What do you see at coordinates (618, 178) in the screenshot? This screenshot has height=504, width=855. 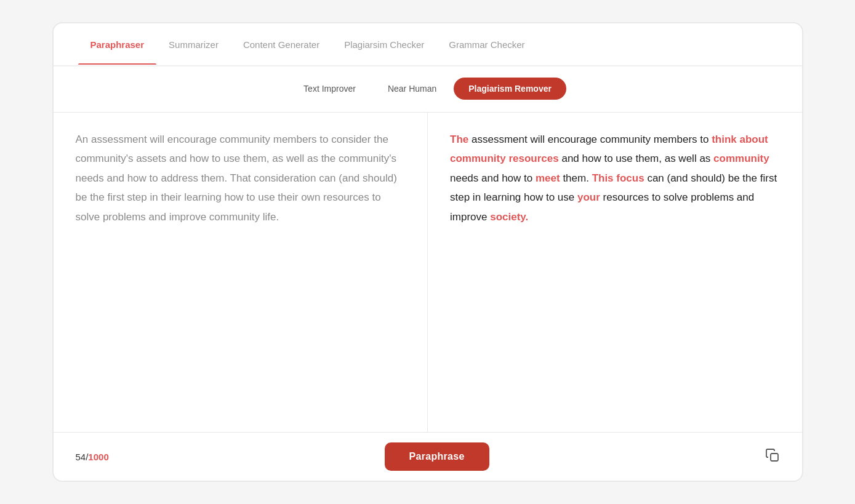 I see `output-segment-8: This focus` at bounding box center [618, 178].